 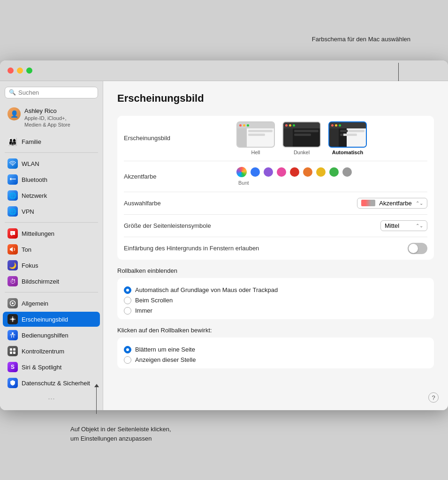 What do you see at coordinates (52, 118) in the screenshot?
I see `sidebar-item-user: 👤 Ashley Rico Apple-ID, iCloud+,Medien &…` at bounding box center [52, 118].